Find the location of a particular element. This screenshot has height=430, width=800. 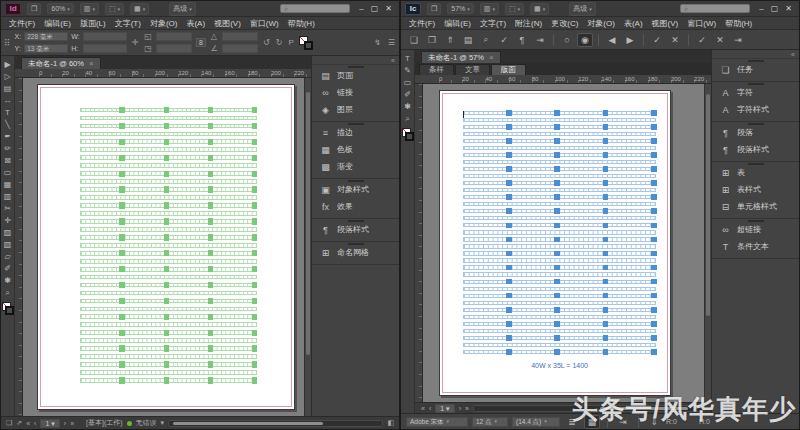

panel-item-表样式: ⊞表样式 is located at coordinates (756, 190).